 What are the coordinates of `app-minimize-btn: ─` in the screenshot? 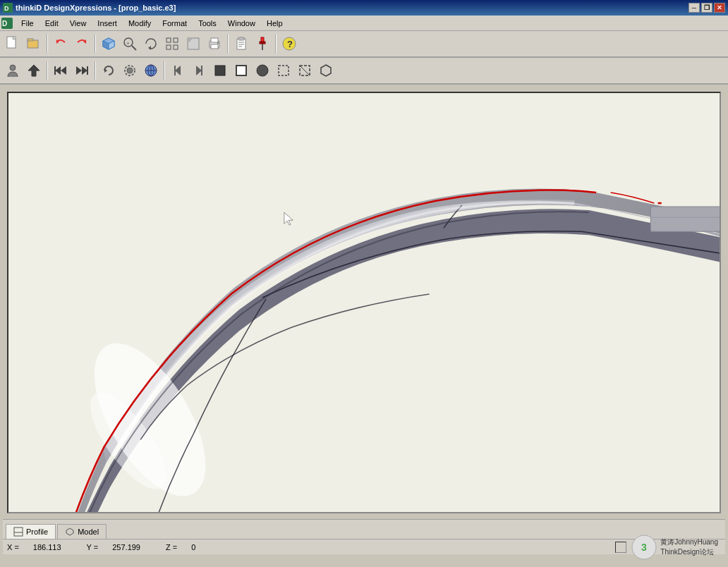 It's located at (694, 8).